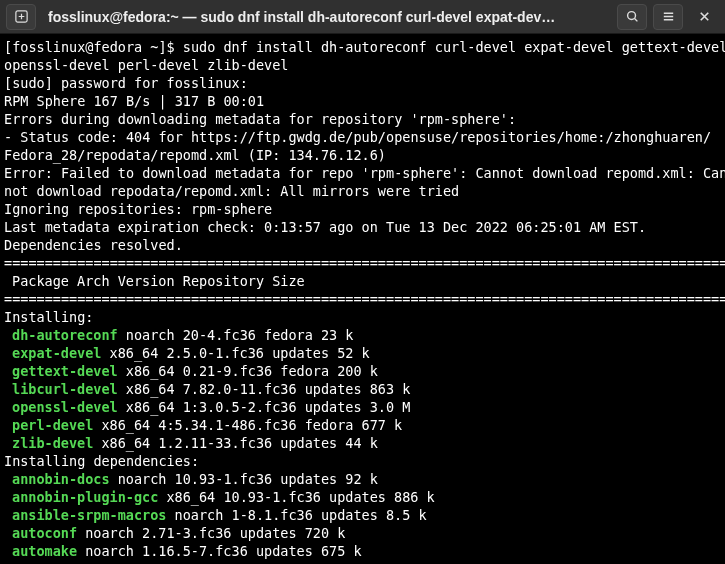 The image size is (725, 564). What do you see at coordinates (65, 335) in the screenshot?
I see `package-name: dh-autoreconf` at bounding box center [65, 335].